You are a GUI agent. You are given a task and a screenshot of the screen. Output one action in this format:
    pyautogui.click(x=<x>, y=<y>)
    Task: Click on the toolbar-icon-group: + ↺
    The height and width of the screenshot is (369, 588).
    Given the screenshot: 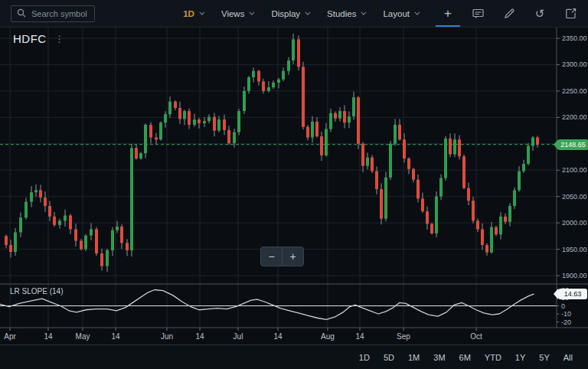 What is the action you would take?
    pyautogui.click(x=509, y=14)
    